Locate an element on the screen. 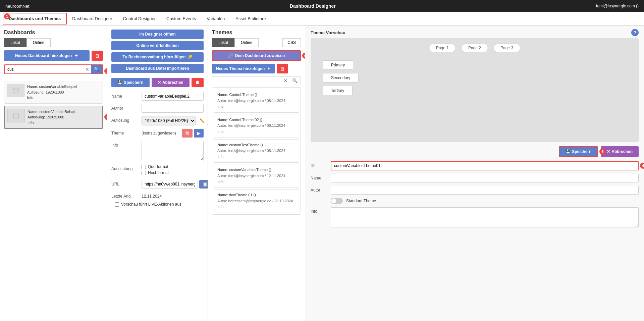  tab-custom-events: Custom Events is located at coordinates (181, 19).